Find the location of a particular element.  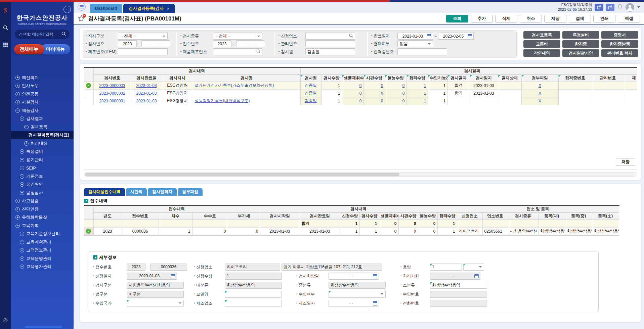

receipt-no-serial-input is located at coordinates (251, 44).